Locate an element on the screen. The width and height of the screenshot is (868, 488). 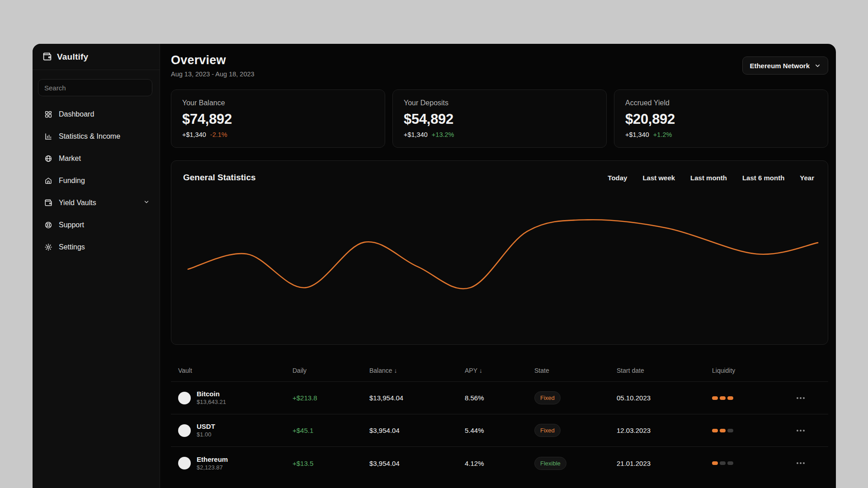
sidebar-item-funding: Funding is located at coordinates (96, 181).